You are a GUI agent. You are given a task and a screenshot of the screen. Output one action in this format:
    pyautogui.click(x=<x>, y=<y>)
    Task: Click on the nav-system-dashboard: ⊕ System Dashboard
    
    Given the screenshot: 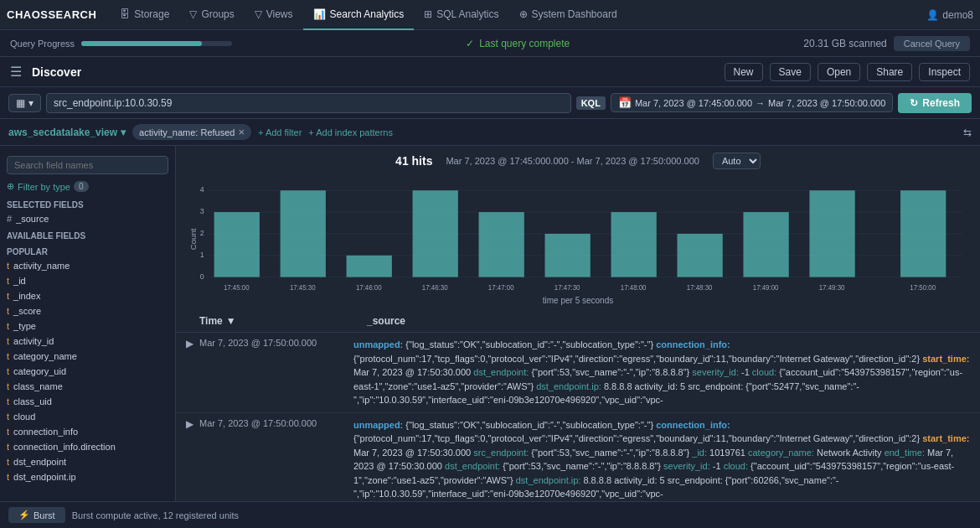 What is the action you would take?
    pyautogui.click(x=568, y=15)
    